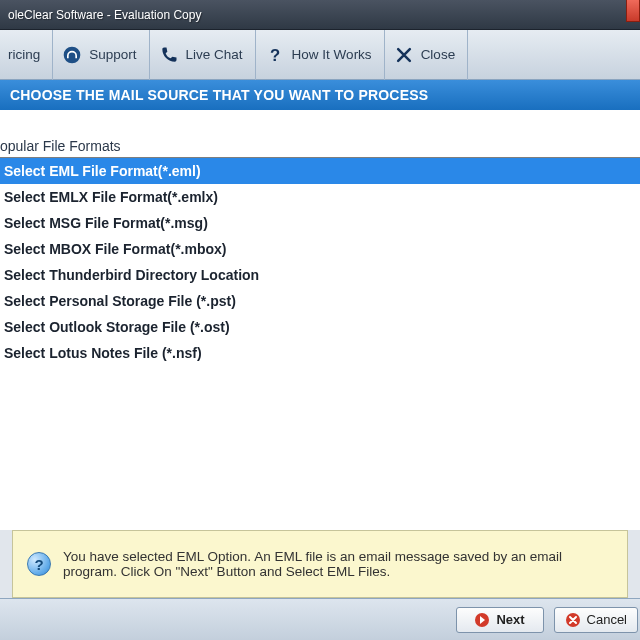 The height and width of the screenshot is (640, 640). Describe the element at coordinates (320, 301) in the screenshot. I see `file-format-item: Select Personal Storage File (*.pst)` at that location.